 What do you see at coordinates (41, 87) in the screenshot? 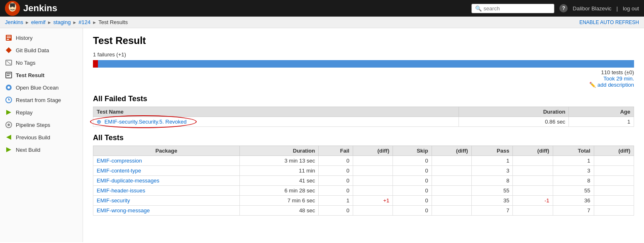
I see `sidebar-item-open-blue-ocean: Open Blue Ocean` at bounding box center [41, 87].